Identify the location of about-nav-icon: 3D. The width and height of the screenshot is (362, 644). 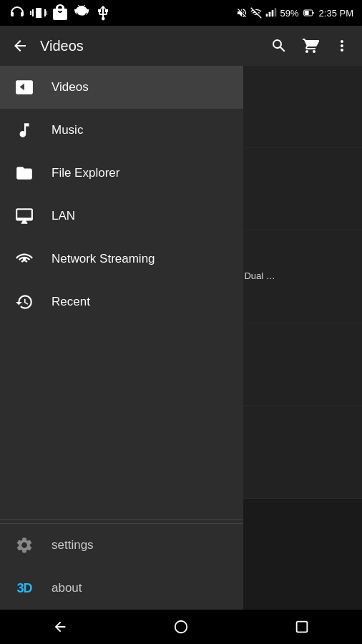
(24, 588).